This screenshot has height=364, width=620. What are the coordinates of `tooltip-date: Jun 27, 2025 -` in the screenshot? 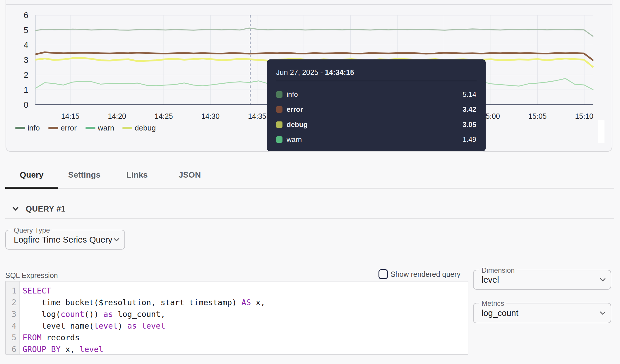 It's located at (300, 72).